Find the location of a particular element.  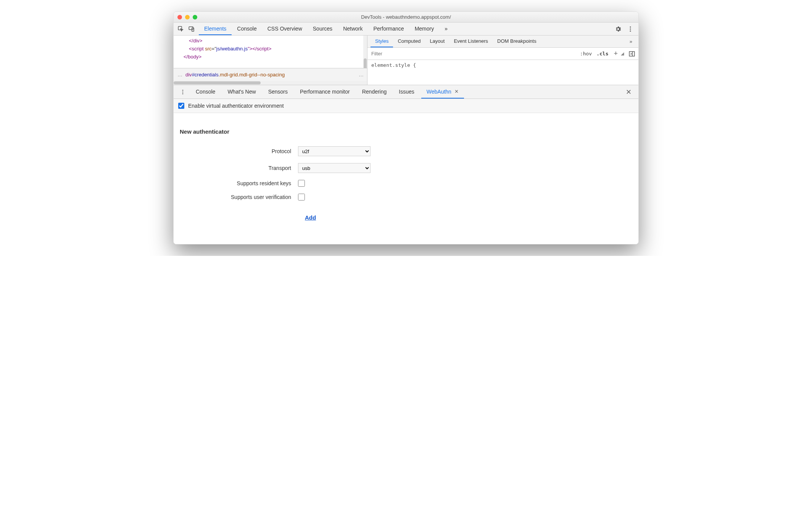

element-style-rule: element.style { is located at coordinates (503, 65).